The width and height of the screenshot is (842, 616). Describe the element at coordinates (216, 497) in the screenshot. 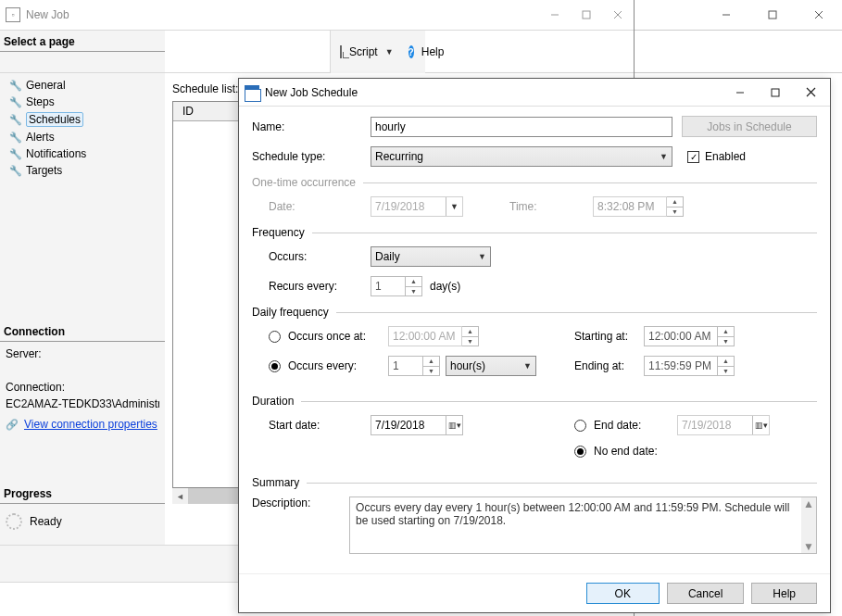

I see `scroll-thumb` at that location.